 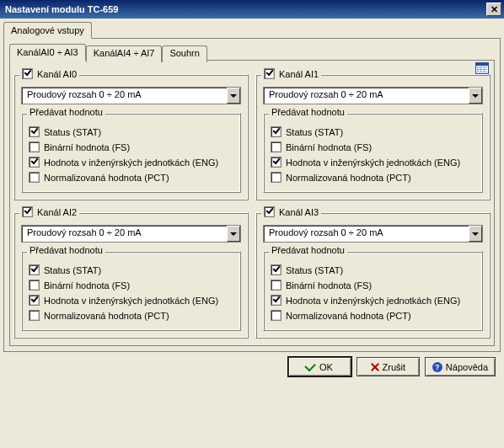 What do you see at coordinates (298, 212) in the screenshot?
I see `channel-ai3-title: Kanál AI3` at bounding box center [298, 212].